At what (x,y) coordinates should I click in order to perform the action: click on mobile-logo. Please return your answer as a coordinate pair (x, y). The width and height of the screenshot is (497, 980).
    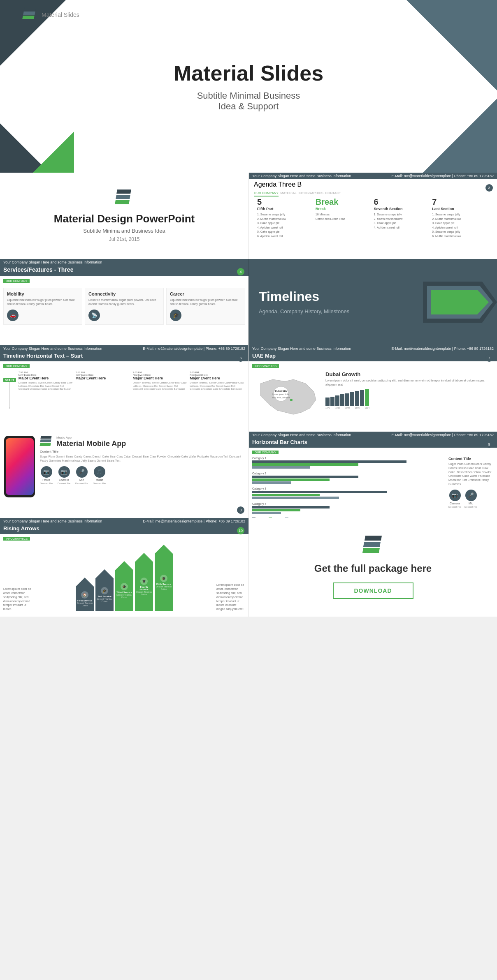
    Looking at the image, I should click on (46, 442).